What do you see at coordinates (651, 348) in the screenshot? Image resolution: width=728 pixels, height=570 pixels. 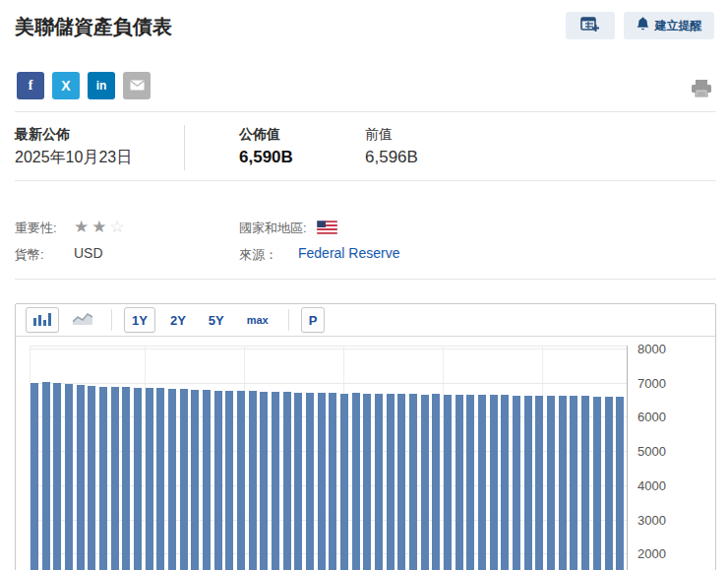 I see `y-axis-tick-label: 8000` at bounding box center [651, 348].